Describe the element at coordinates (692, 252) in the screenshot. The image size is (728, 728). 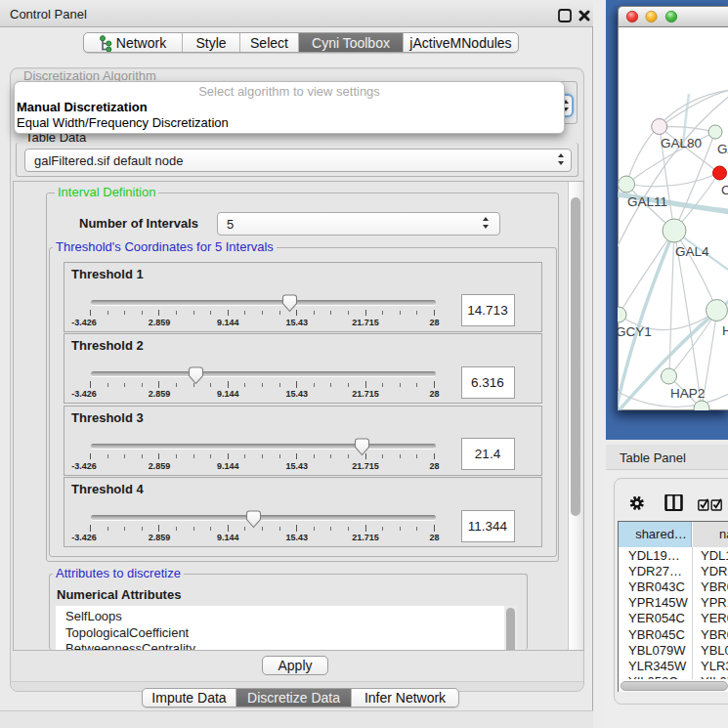
I see `svg-text: GAL4` at that location.